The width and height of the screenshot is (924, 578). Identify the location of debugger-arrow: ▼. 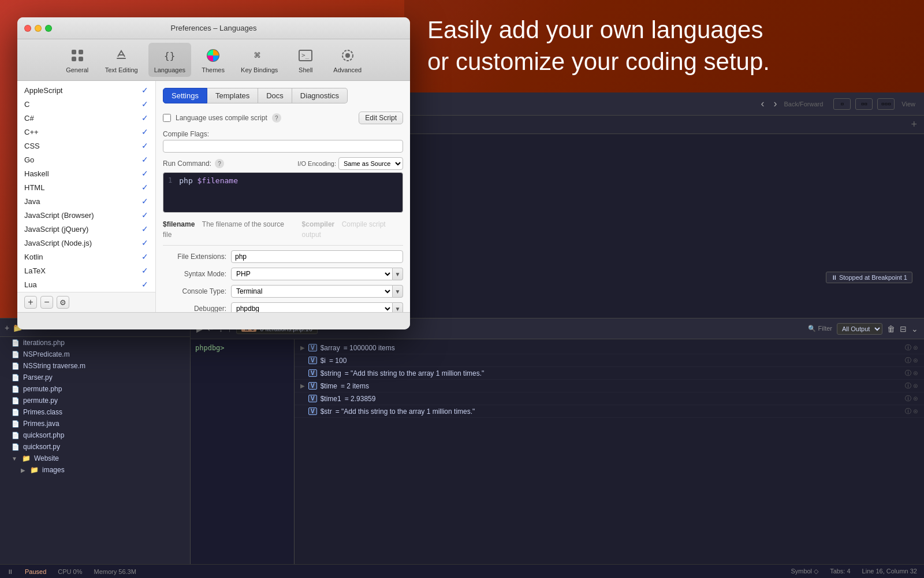
(398, 307).